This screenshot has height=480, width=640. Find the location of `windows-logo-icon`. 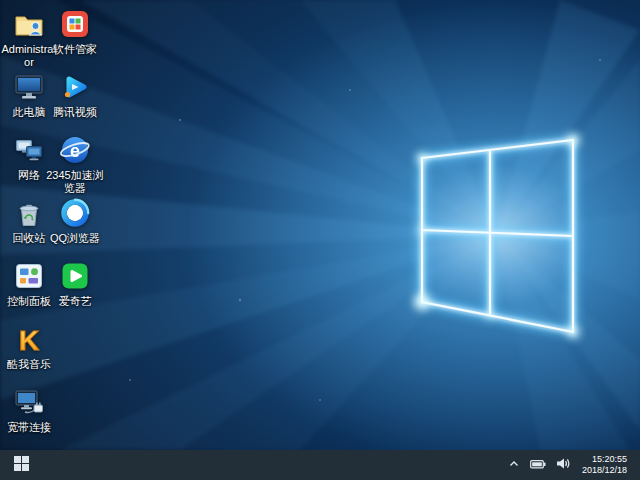

windows-logo-icon is located at coordinates (22, 466).